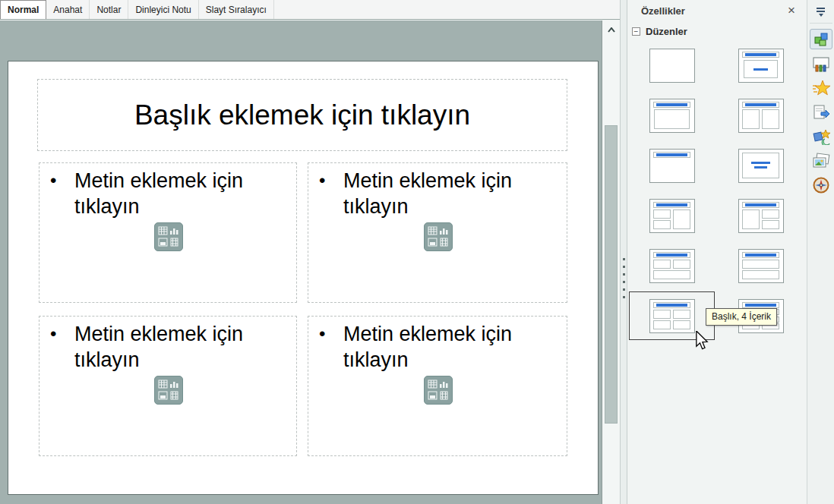 The width and height of the screenshot is (834, 504). What do you see at coordinates (624, 252) in the screenshot?
I see `sidebar-splitter` at bounding box center [624, 252].